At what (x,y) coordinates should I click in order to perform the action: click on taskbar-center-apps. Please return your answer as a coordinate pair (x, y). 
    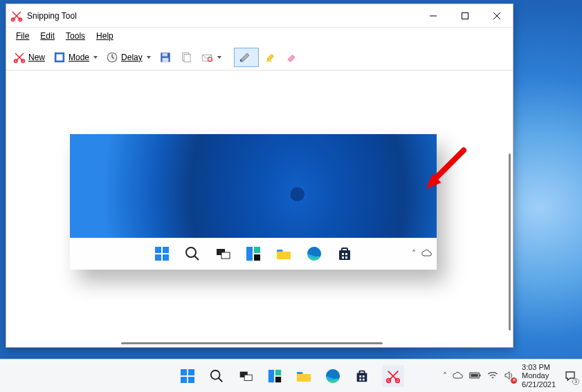
    Looking at the image, I should click on (291, 376).